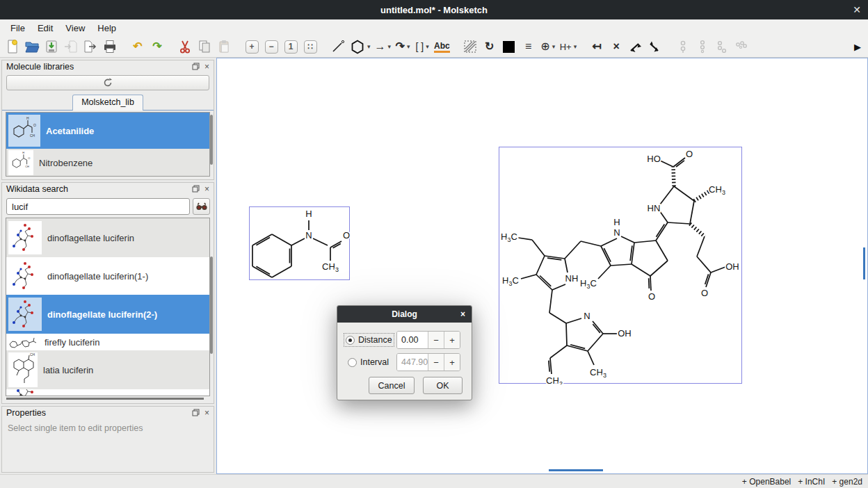 The image size is (868, 488). I want to click on new-document-button, so click(13, 47).